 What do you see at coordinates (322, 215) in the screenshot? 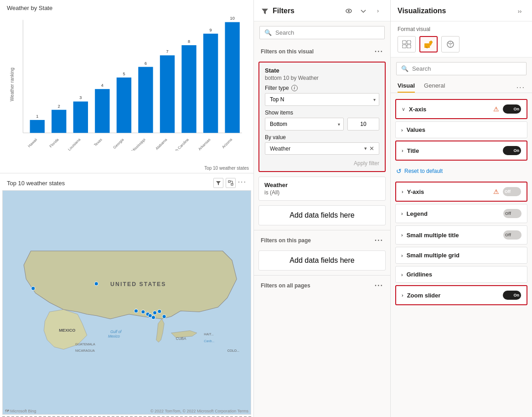
I see `add-data-card-1: Add data fields here` at bounding box center [322, 215].